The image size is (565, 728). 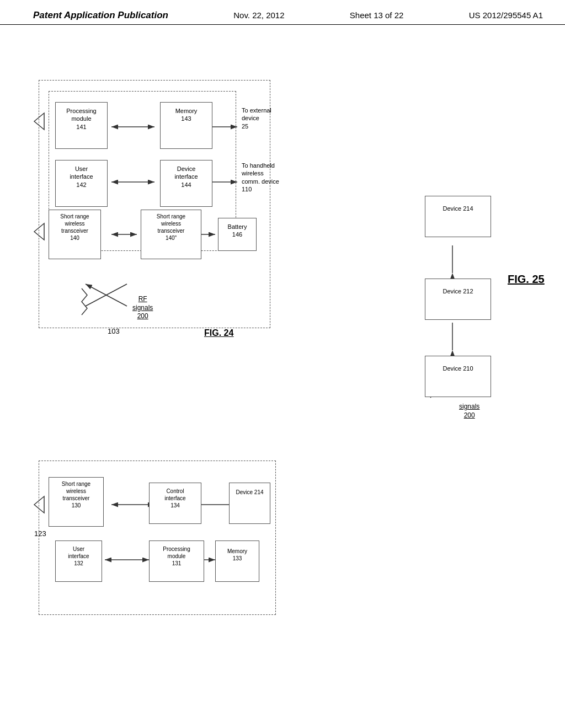 What do you see at coordinates (257, 118) in the screenshot?
I see `to-external-device: To externaldevice25` at bounding box center [257, 118].